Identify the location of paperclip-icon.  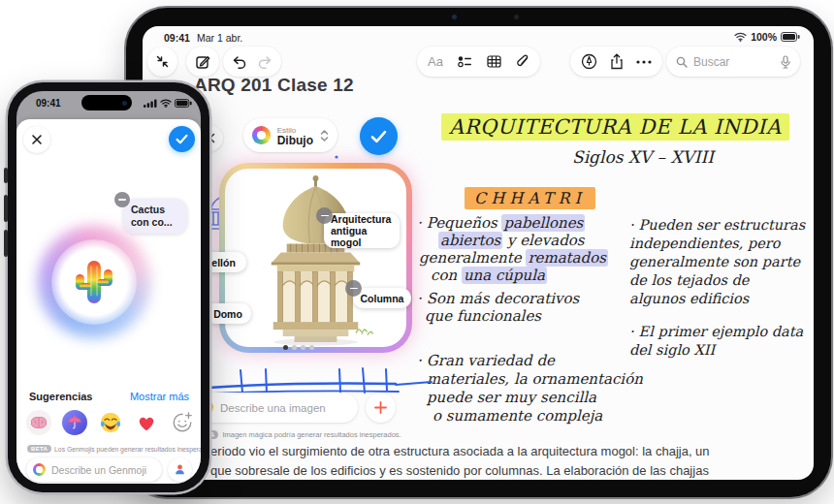
(523, 62).